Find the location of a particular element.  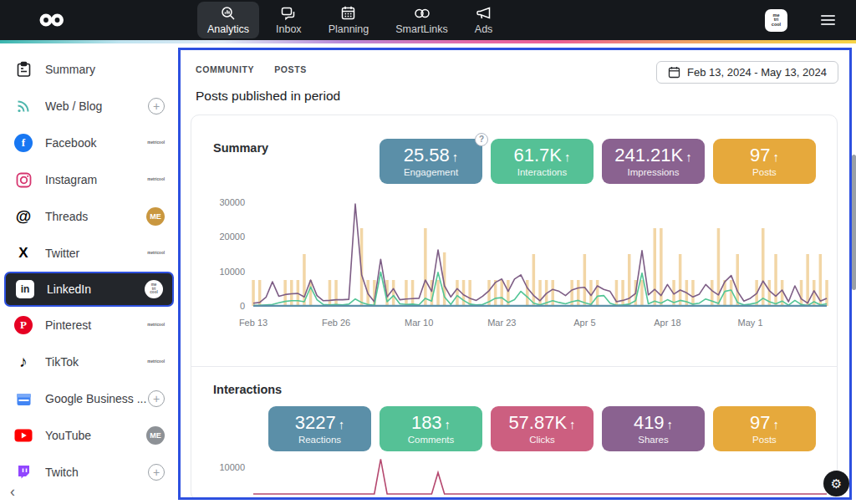

sidebar-item-tiktok: ♪ TikTok metricool is located at coordinates (89, 362).